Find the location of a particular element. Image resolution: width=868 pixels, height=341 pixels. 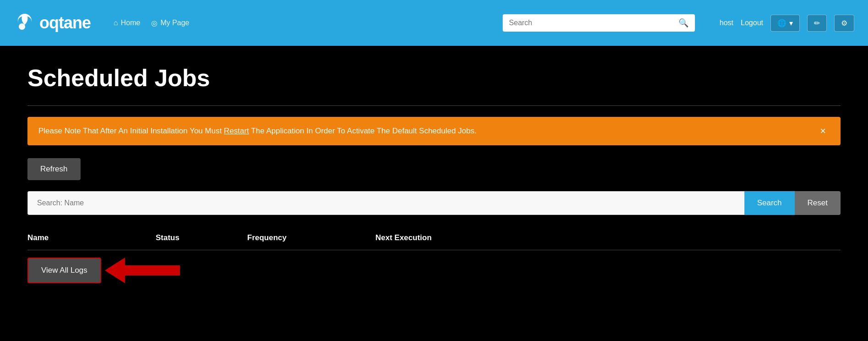

alert-text: Please Note That After An Initial Instal… is located at coordinates (257, 131).